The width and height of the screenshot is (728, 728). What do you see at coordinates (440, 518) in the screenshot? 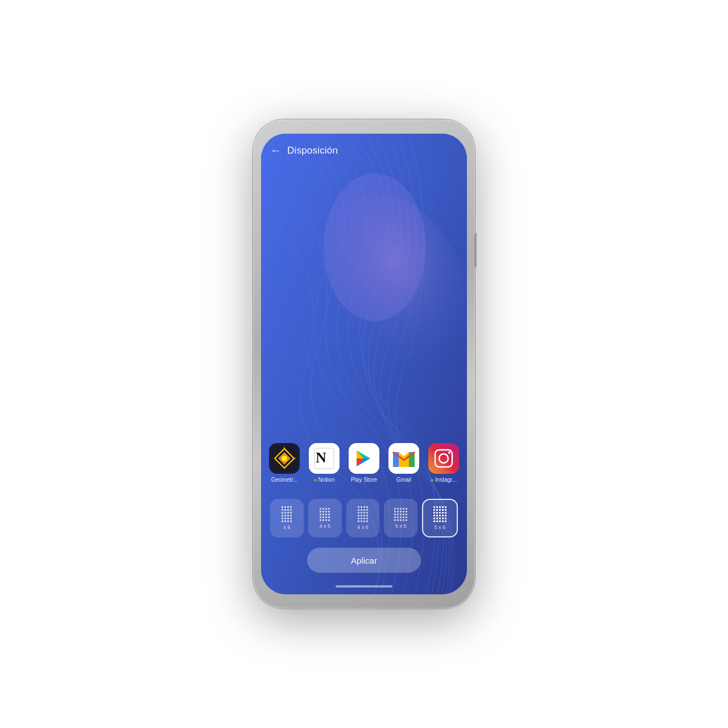
I see `grid-option-5x6: 5 x 6` at bounding box center [440, 518].